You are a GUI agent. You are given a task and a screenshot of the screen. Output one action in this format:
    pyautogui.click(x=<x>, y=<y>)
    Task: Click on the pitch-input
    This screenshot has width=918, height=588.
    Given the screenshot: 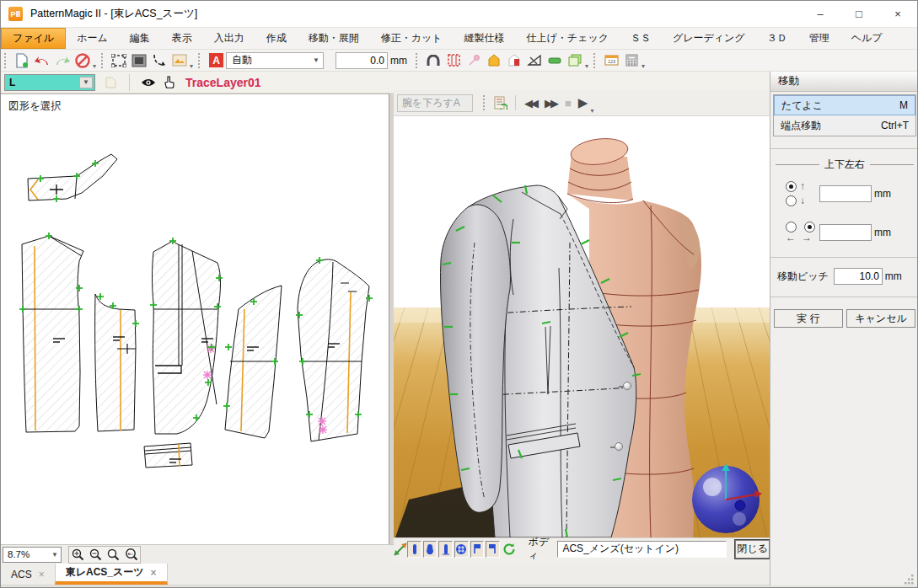 What is the action you would take?
    pyautogui.click(x=858, y=276)
    